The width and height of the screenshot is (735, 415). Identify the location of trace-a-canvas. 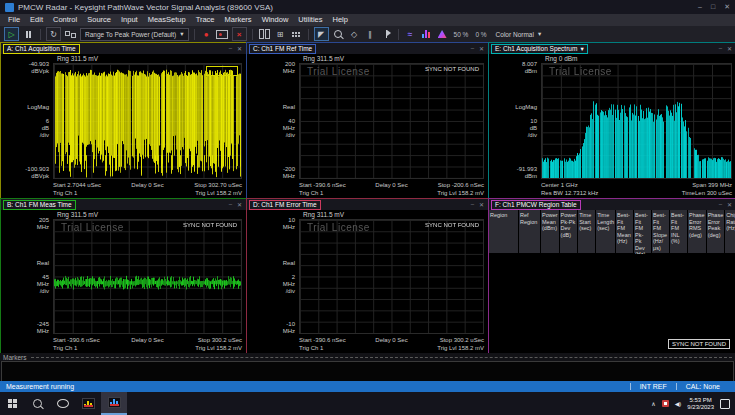
(148, 121).